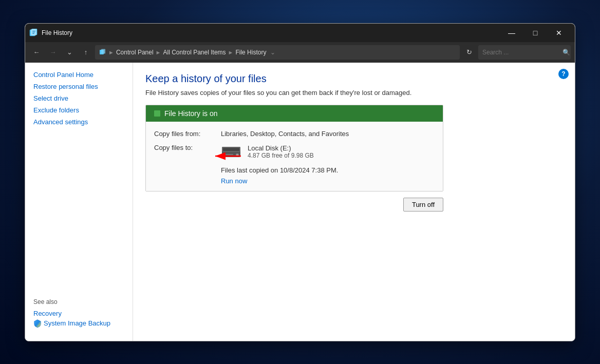 The height and width of the screenshot is (364, 600). What do you see at coordinates (294, 133) in the screenshot?
I see `copy-files-from-row: Copy files from: Libraries, Desktop, Con…` at bounding box center [294, 133].